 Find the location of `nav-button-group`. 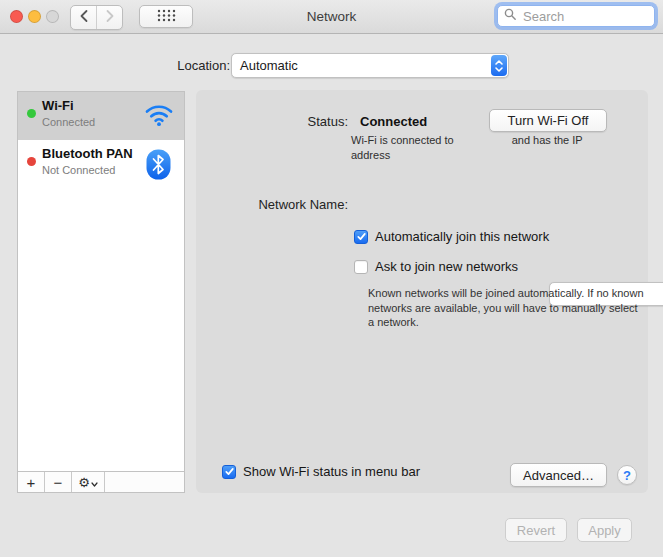

nav-button-group is located at coordinates (96, 18).